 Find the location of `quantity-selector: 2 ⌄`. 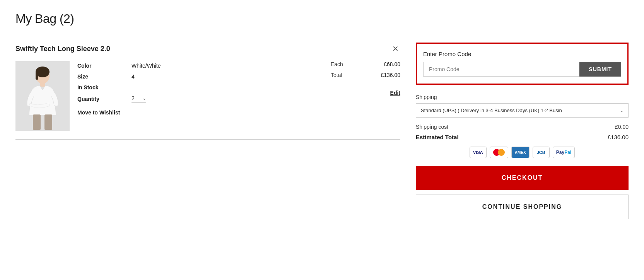

quantity-selector: 2 ⌄ is located at coordinates (139, 99).